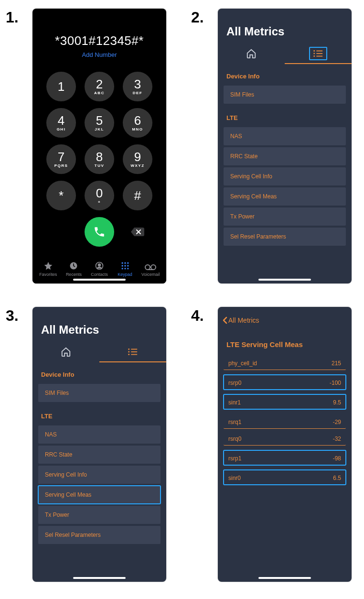  What do you see at coordinates (138, 157) in the screenshot?
I see `key-digit: 9` at bounding box center [138, 157].